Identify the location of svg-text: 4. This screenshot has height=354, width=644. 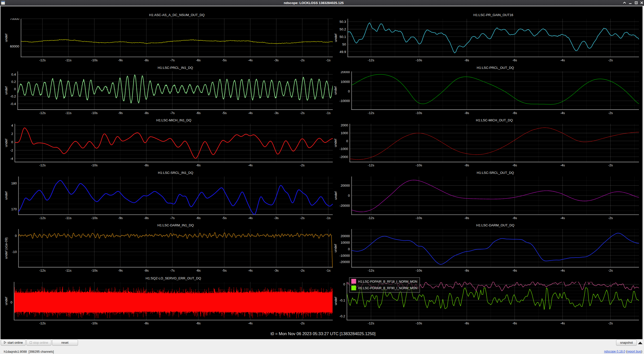
(12, 126).